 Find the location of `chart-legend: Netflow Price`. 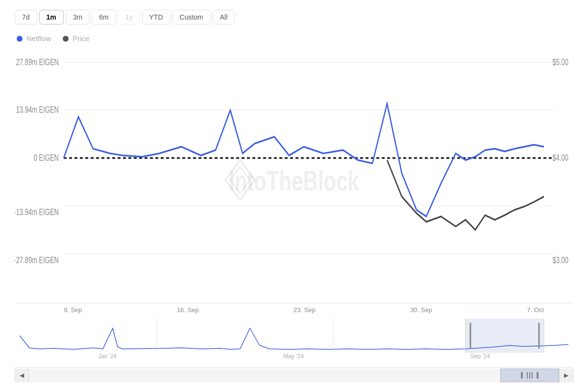

chart-legend: Netflow Price is located at coordinates (294, 38).